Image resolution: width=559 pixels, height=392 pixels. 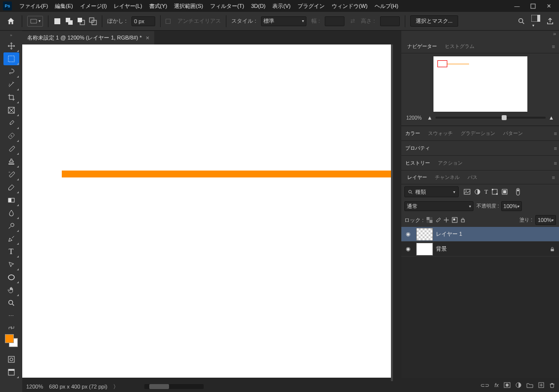 What do you see at coordinates (504, 118) in the screenshot?
I see `zoom-slider-thumb` at bounding box center [504, 118].